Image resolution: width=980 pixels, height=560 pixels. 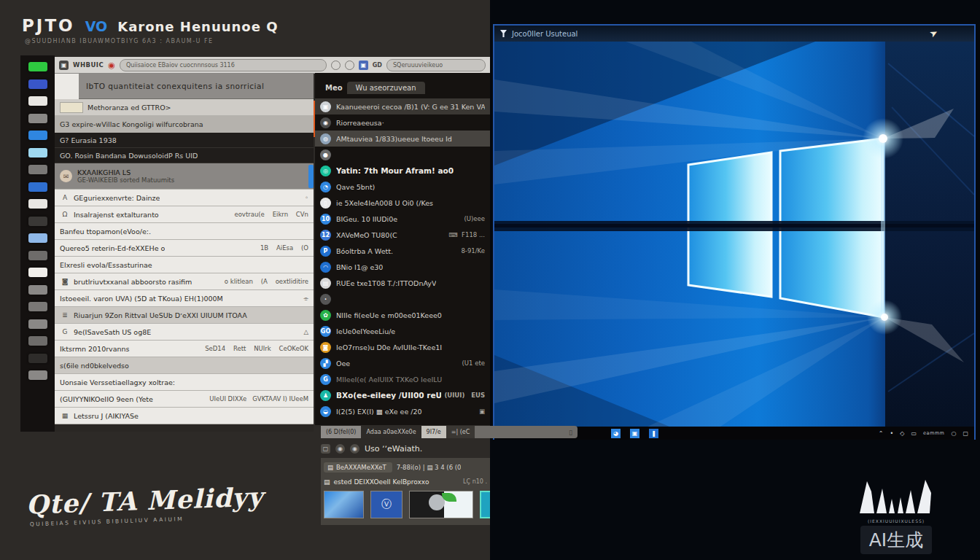 I want to click on menu-item-icon: ✿, so click(x=325, y=315).